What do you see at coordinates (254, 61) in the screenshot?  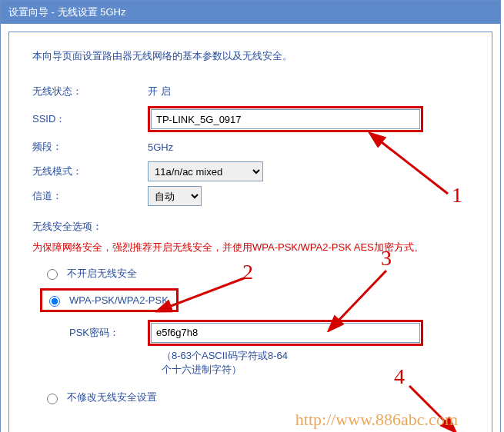 I see `intro-text: 本向导页面设置路由器无线网络的基本参数以及无线安全。` at bounding box center [254, 61].